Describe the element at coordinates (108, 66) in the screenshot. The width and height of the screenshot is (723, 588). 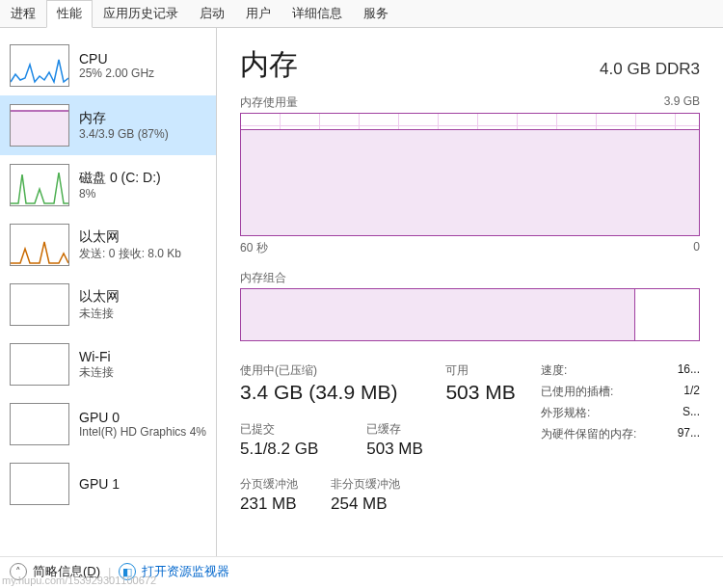
I see `sidebar-item-cpu: CPU 25% 2.00 GHz` at that location.